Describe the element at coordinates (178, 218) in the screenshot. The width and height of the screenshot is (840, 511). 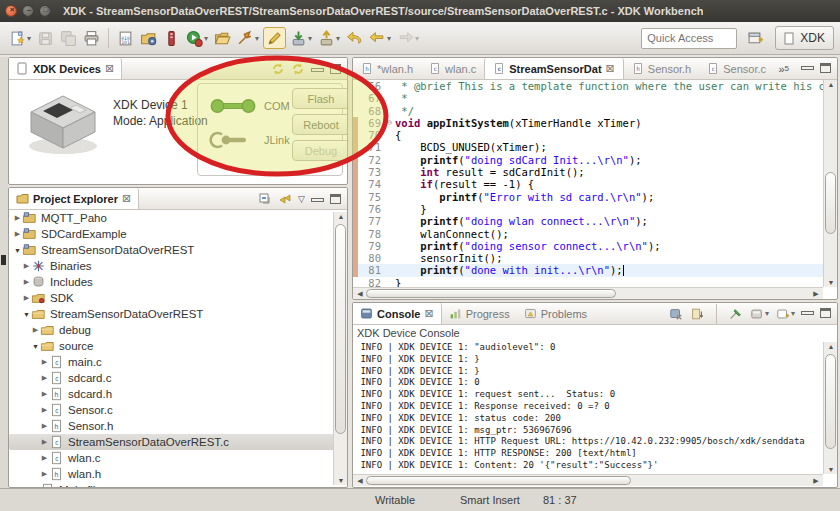
I see `tree-item-mqtt-paho: ▶MQTT_Paho` at that location.